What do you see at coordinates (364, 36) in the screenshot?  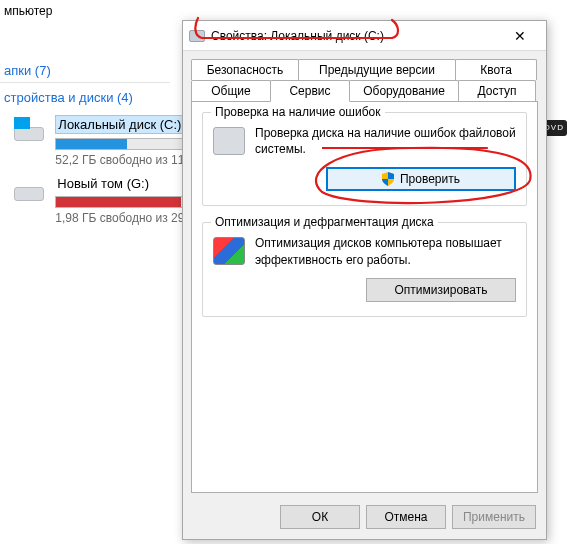 I see `titlebar: Свойства: Локальный диск (C:) ✕` at bounding box center [364, 36].